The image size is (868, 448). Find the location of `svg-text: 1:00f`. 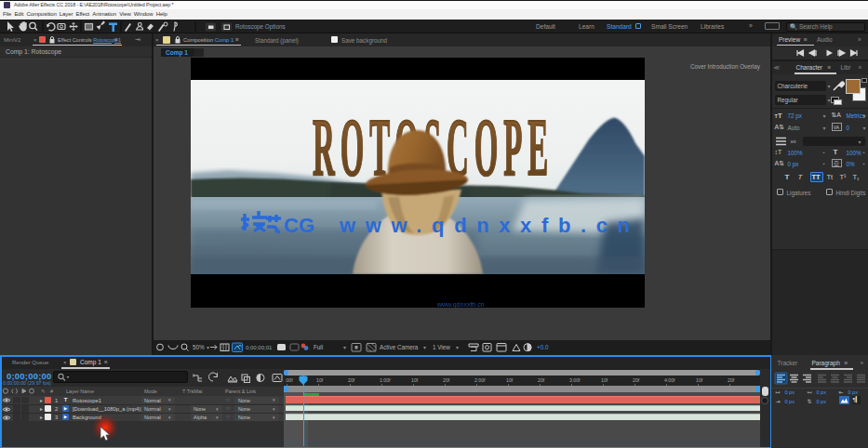

svg-text: 1:00f is located at coordinates (385, 380).